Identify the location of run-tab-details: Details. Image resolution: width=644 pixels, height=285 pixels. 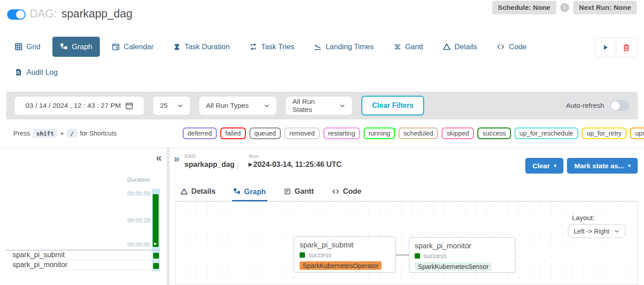
(198, 194).